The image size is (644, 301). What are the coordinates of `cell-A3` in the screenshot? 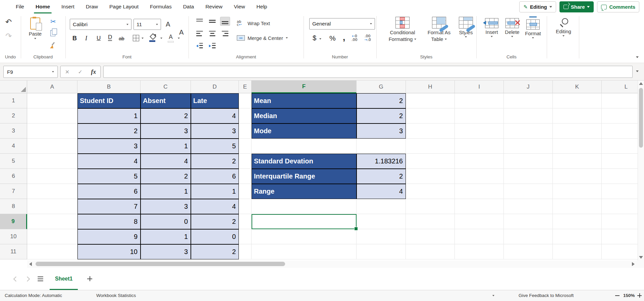 It's located at (52, 131).